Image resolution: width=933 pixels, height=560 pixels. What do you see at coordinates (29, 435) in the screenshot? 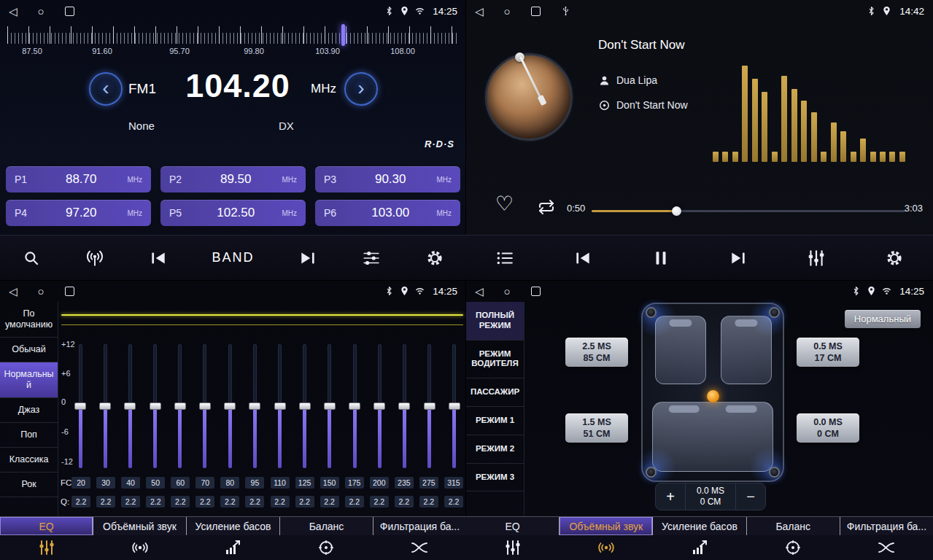
I see `eq-preset-item: Поп` at bounding box center [29, 435].